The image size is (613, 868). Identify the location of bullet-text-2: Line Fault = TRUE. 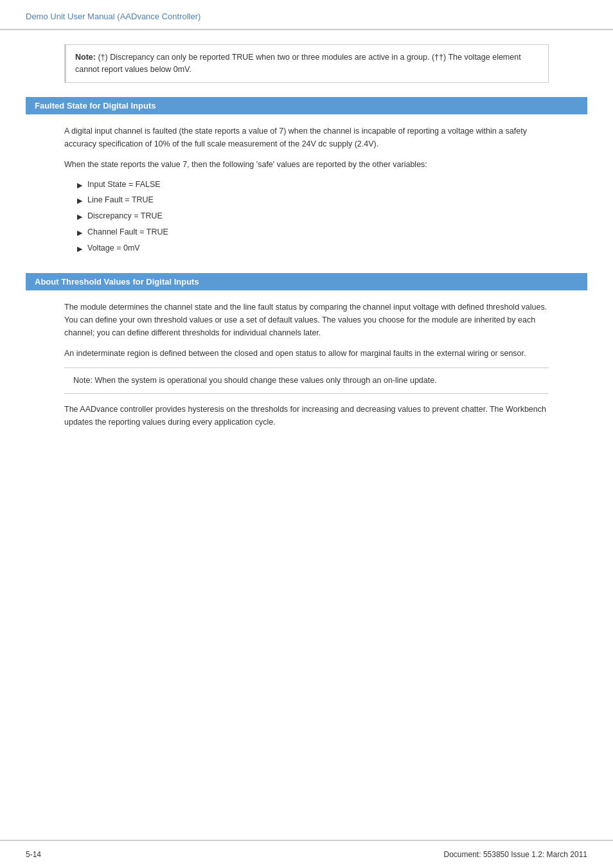
(121, 200).